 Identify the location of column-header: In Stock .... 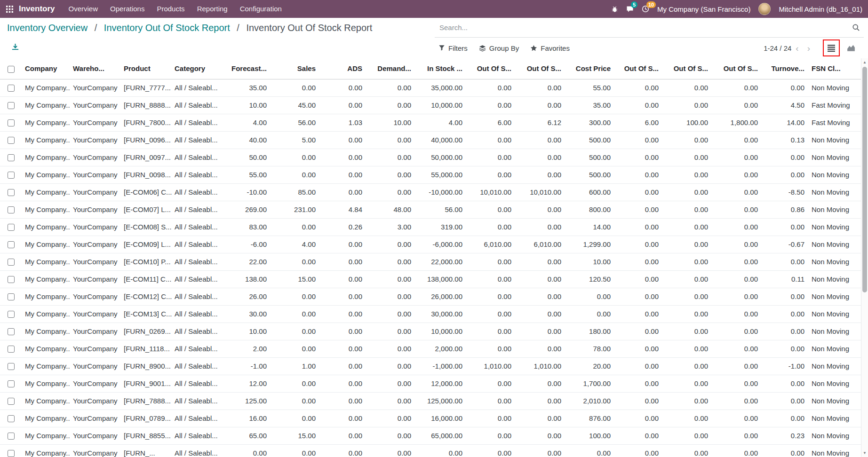
(441, 69).